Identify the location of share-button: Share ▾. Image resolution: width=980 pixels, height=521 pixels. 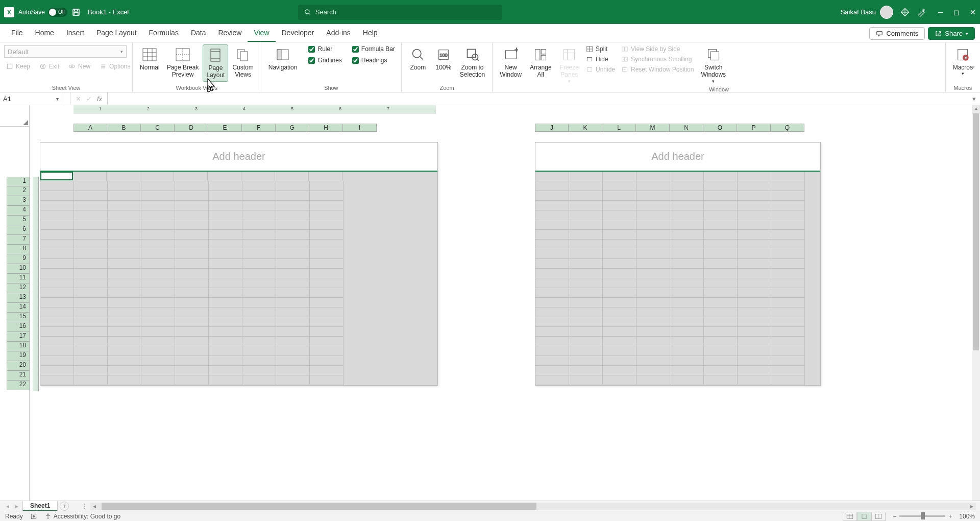
(951, 34).